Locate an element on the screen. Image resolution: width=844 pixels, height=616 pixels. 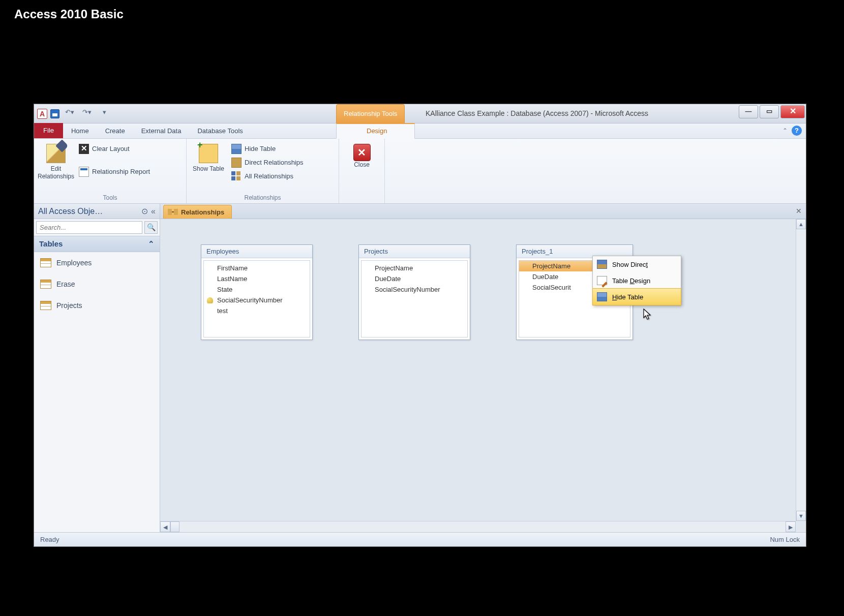
nav-group-tables: Tables ⌃ is located at coordinates (97, 244).